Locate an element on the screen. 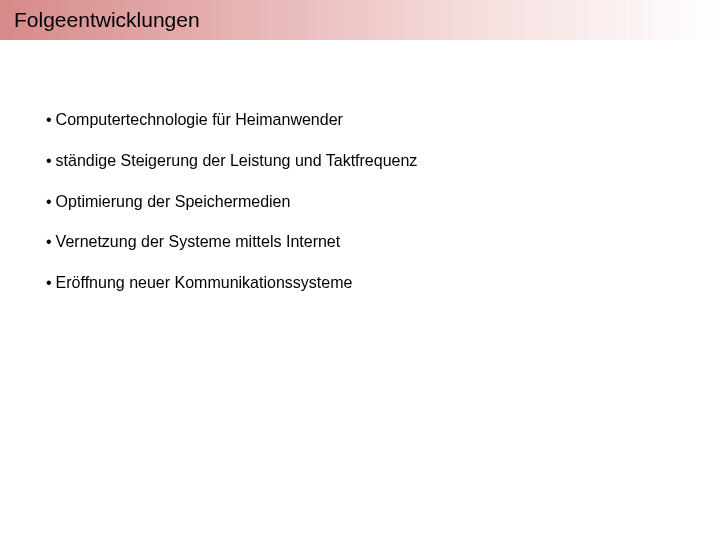 This screenshot has width=720, height=540. slide-title: Folgeentwicklungen is located at coordinates (107, 20).